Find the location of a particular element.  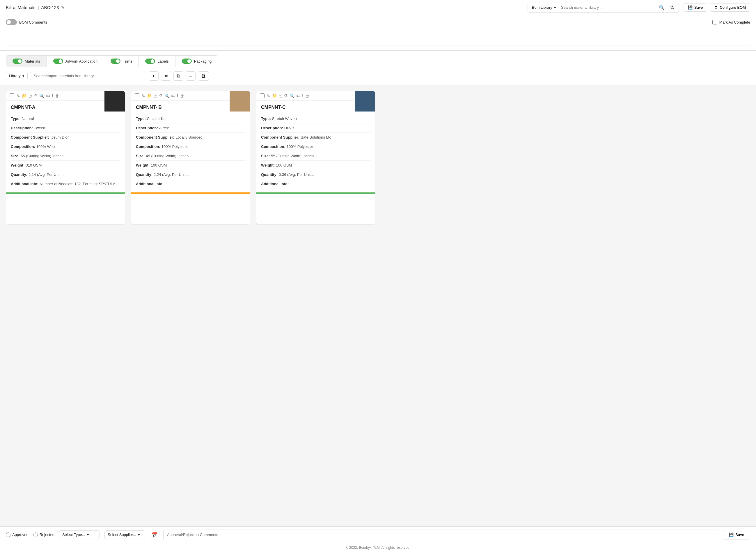

materials-toggle is located at coordinates (17, 61).